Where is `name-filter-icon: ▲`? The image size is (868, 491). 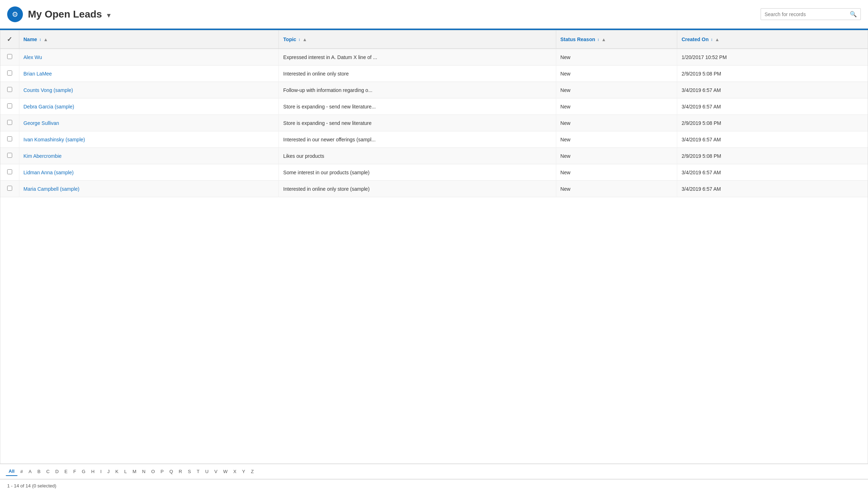
name-filter-icon: ▲ is located at coordinates (46, 39).